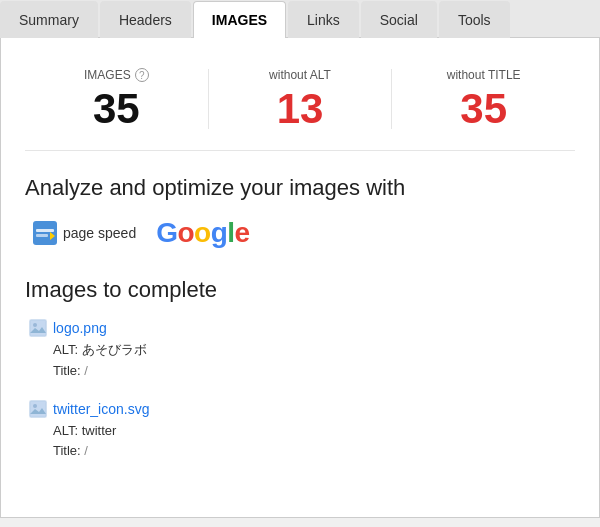  What do you see at coordinates (474, 20) in the screenshot?
I see `tab-tools: Tools` at bounding box center [474, 20].